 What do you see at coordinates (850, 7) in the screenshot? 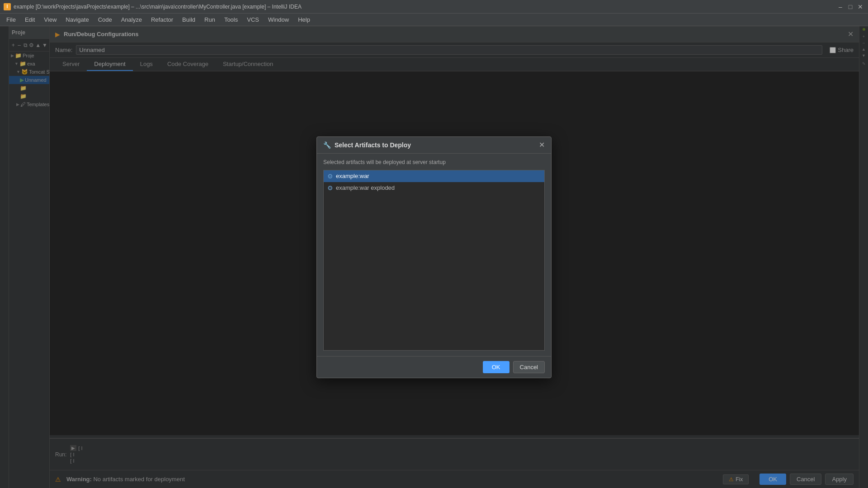
I see `window-controls: – □ ✕` at bounding box center [850, 7].